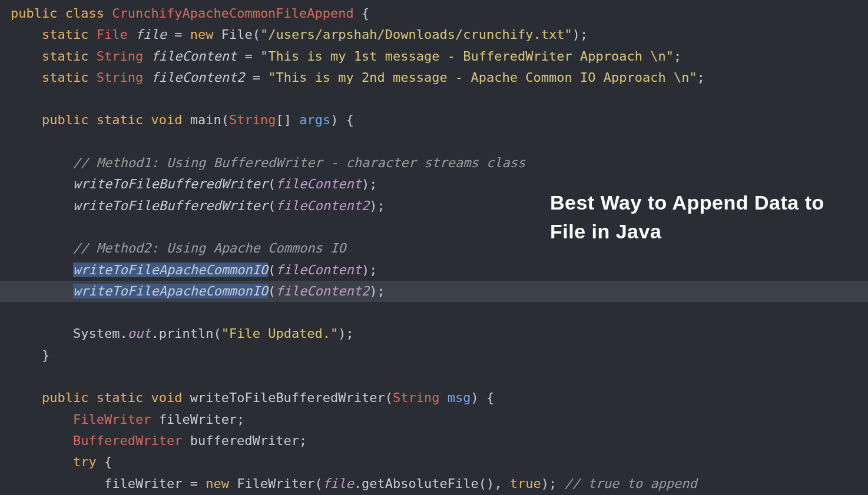  Describe the element at coordinates (434, 163) in the screenshot. I see `code-line: // Method1: Using BufferedWriter - chara…` at that location.